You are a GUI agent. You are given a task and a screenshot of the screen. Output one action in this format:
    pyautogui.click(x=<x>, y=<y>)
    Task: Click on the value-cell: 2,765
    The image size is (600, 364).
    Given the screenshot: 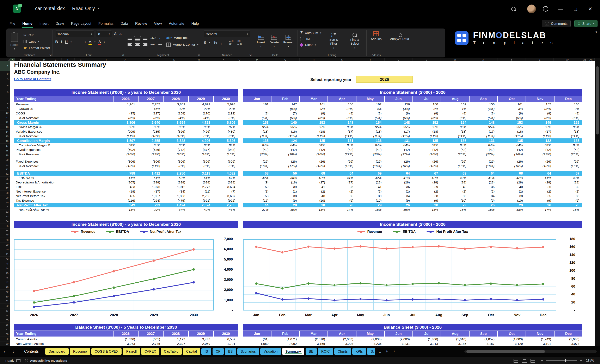 What is the action you would take?
    pyautogui.click(x=225, y=205)
    